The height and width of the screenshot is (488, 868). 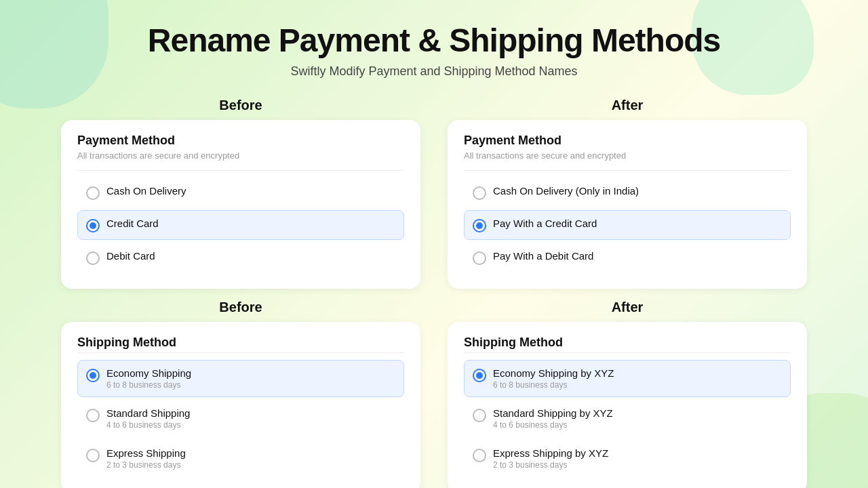 What do you see at coordinates (241, 458) in the screenshot?
I see `radio-item: Express Shipping2 to 3 business days` at bounding box center [241, 458].